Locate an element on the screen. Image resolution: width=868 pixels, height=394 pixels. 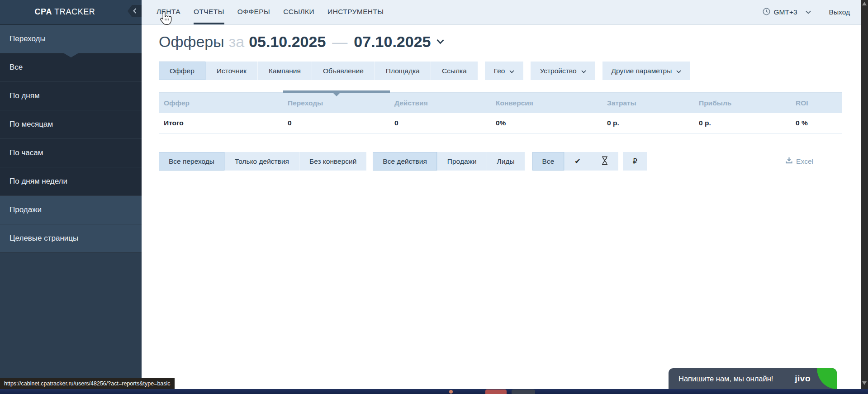
sort-indicator is located at coordinates (337, 92).